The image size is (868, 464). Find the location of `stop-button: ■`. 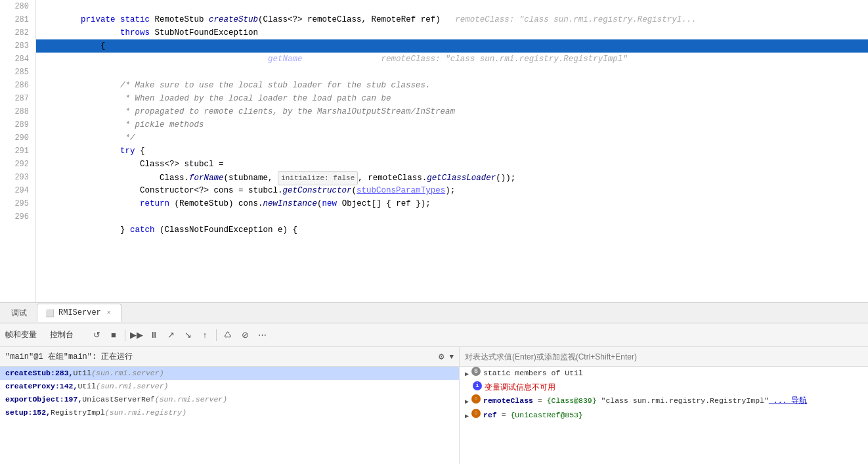

stop-button: ■ is located at coordinates (114, 335).